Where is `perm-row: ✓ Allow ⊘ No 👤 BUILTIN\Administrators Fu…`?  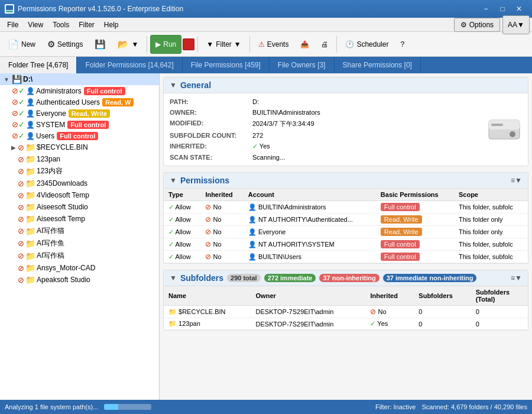
perm-row: ✓ Allow ⊘ No 👤 BUILTIN\Administrators Fu… is located at coordinates (346, 207).